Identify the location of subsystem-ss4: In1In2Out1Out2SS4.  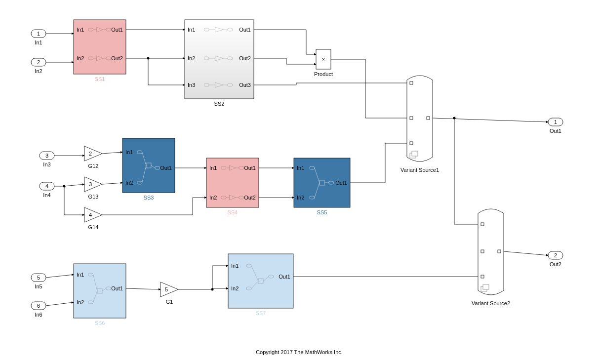
(233, 187).